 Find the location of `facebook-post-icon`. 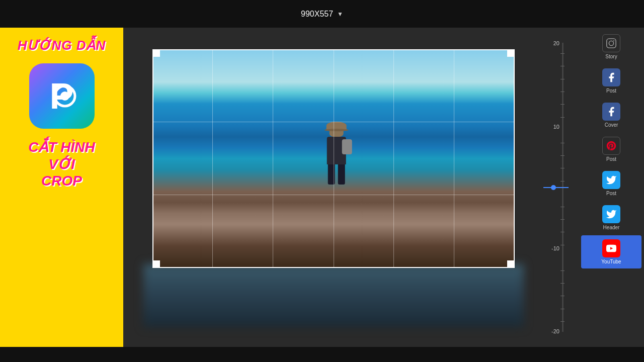

facebook-post-icon is located at coordinates (611, 77).